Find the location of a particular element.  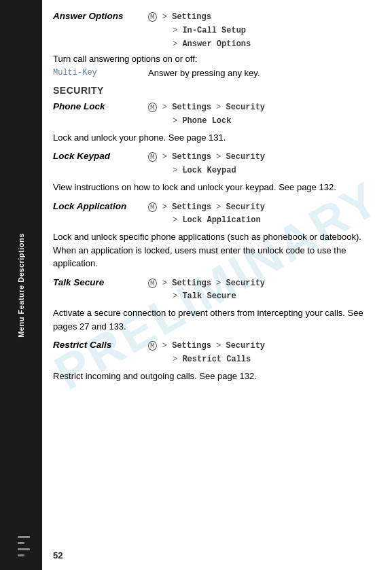

answer-options-block: Answer Options M > Settings > In-Call Se… is located at coordinates (216, 45).